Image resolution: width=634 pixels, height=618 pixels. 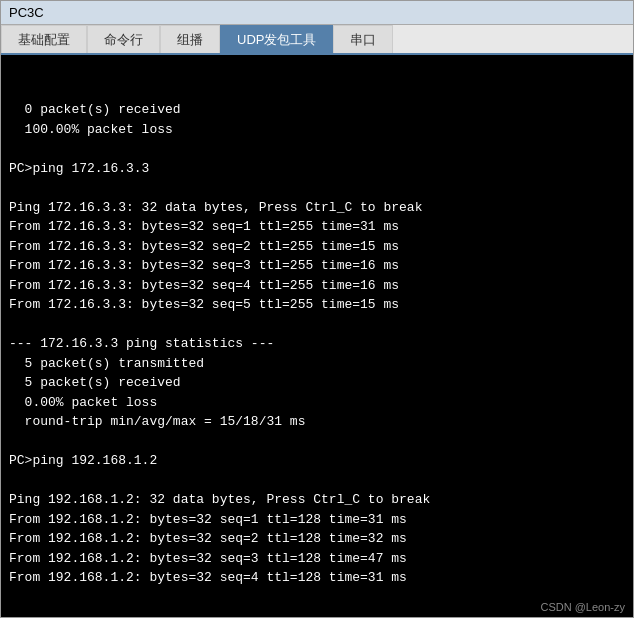 I want to click on terminal-line: From 192.168.1.2: bytes=32 seq=4 ttl=128…, so click(x=317, y=578).